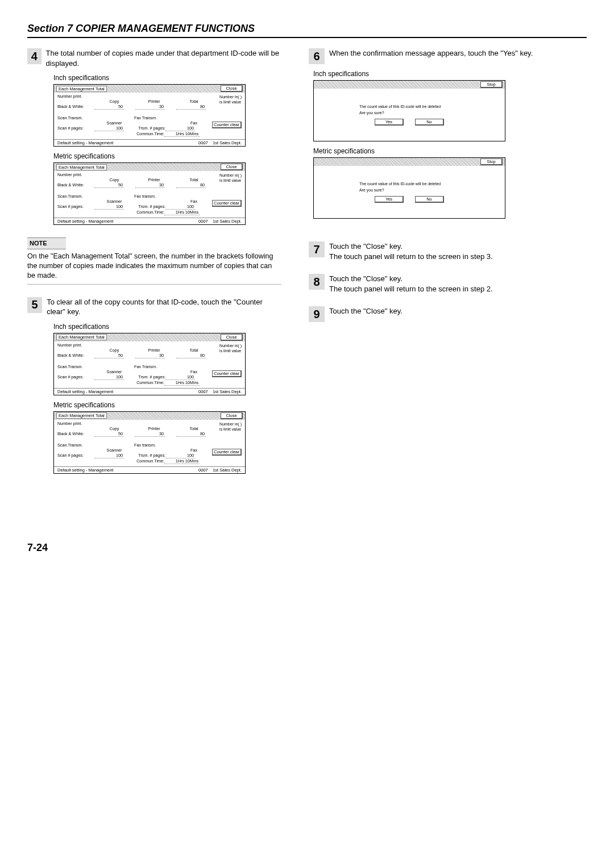 This screenshot has width=614, height=868. I want to click on mgmt-total-panel-metric-2: Each Management TotalClose Number in( )i…, so click(150, 443).